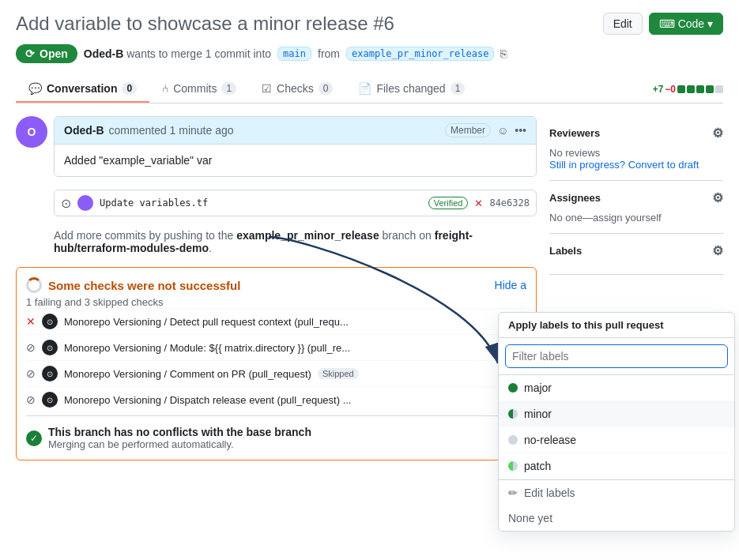 Image resolution: width=739 pixels, height=560 pixels. Describe the element at coordinates (277, 373) in the screenshot. I see `check-item-3: ⊘ ⊙ Monorepo Versioning / Comment on PR …` at that location.